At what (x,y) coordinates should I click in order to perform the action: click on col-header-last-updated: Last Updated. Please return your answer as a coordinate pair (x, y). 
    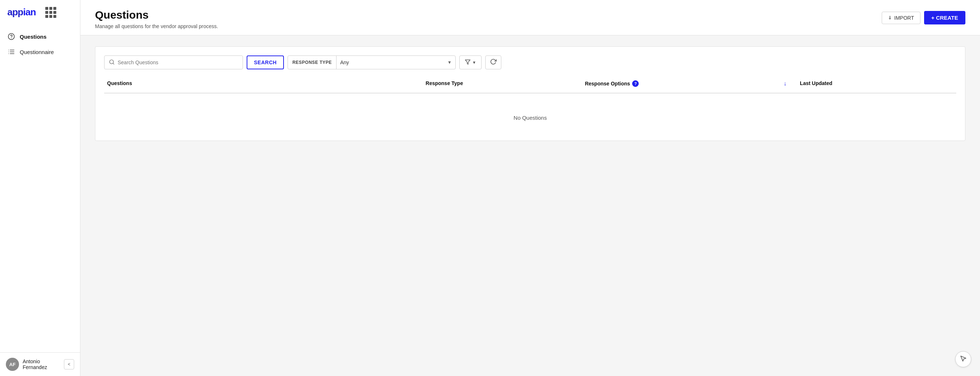
    Looking at the image, I should click on (877, 84).